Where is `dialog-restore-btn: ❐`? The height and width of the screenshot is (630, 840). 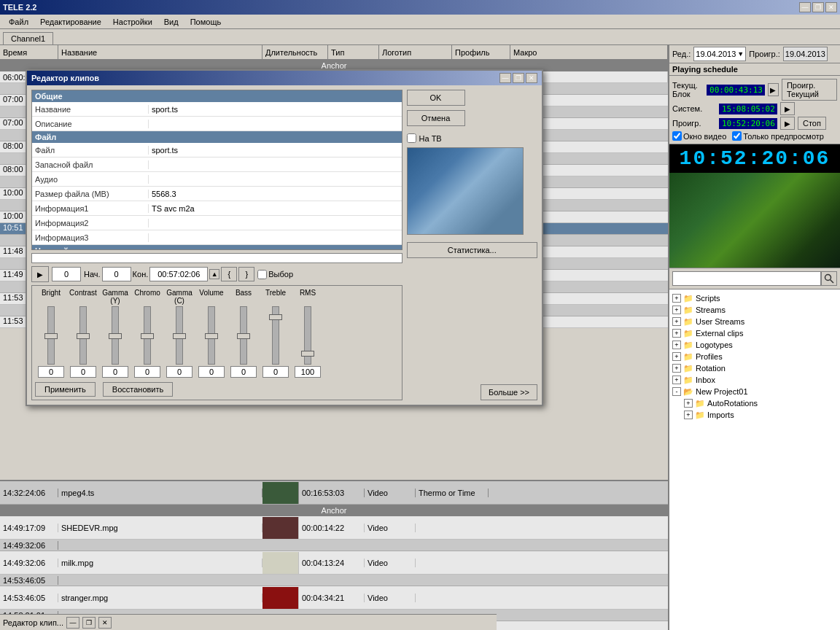 dialog-restore-btn: ❐ is located at coordinates (518, 78).